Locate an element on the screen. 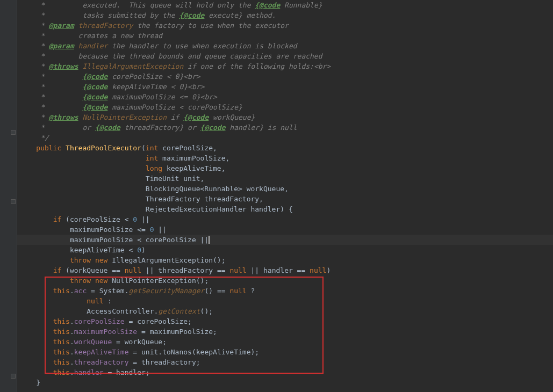 This screenshot has height=392, width=553. code-token: ? is located at coordinates (251, 291).